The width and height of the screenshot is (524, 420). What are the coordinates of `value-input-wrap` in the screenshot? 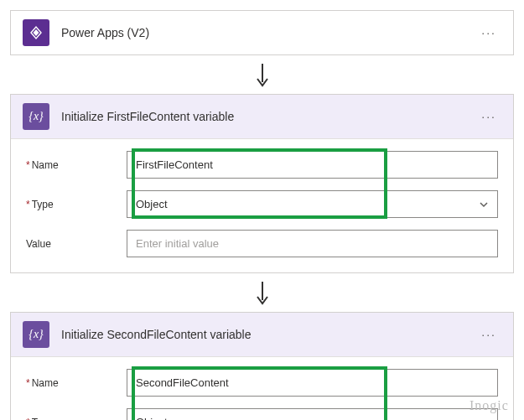 It's located at (312, 243).